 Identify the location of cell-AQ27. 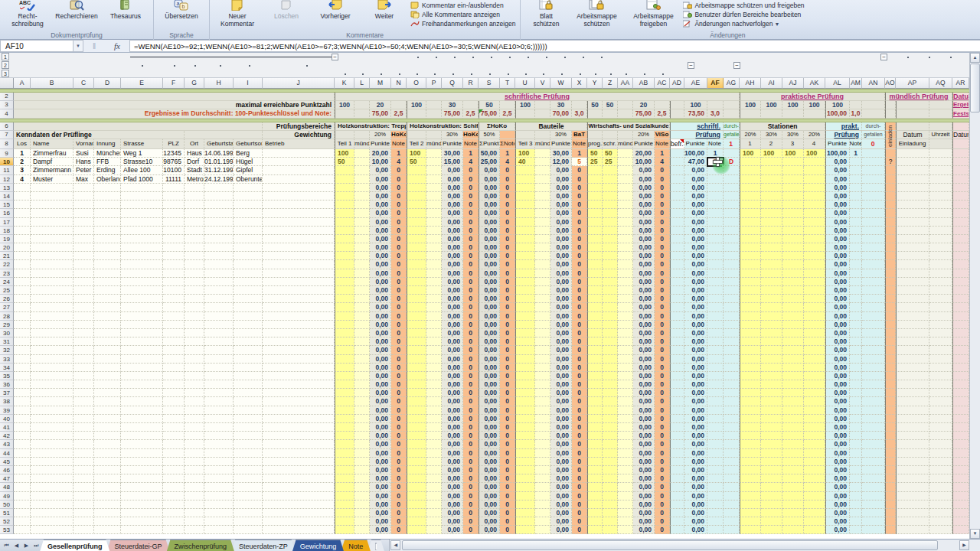
(941, 308).